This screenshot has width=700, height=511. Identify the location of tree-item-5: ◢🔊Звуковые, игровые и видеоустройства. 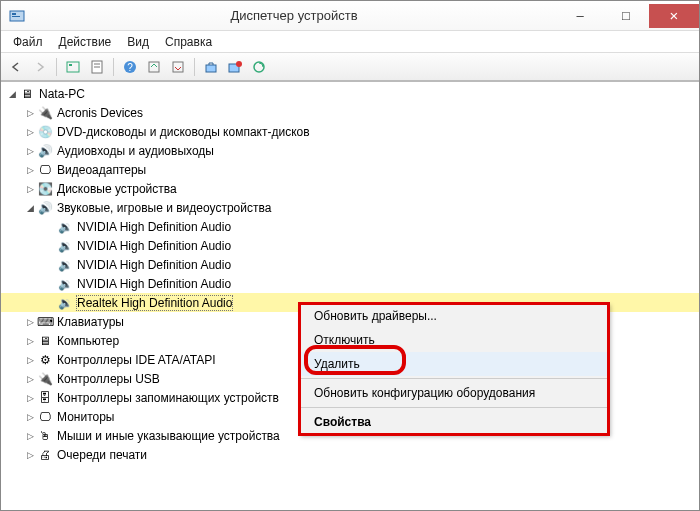
(350, 208).